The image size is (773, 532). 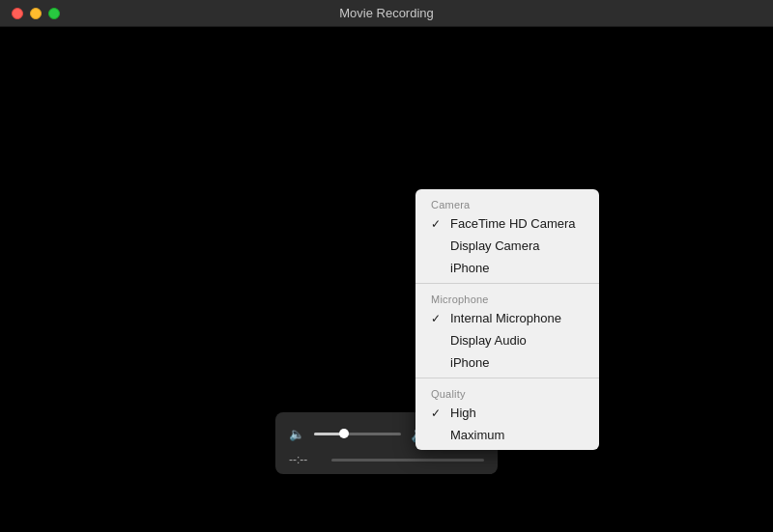 I want to click on volume-low-icon: 🔈, so click(x=297, y=434).